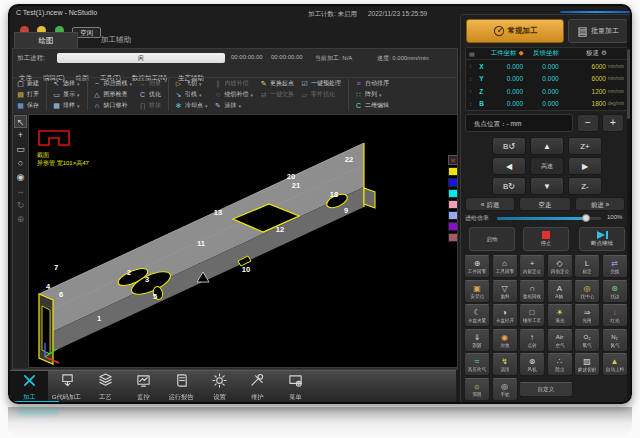  I want to click on ribbon-display-button: ▭显示▾, so click(66, 94).